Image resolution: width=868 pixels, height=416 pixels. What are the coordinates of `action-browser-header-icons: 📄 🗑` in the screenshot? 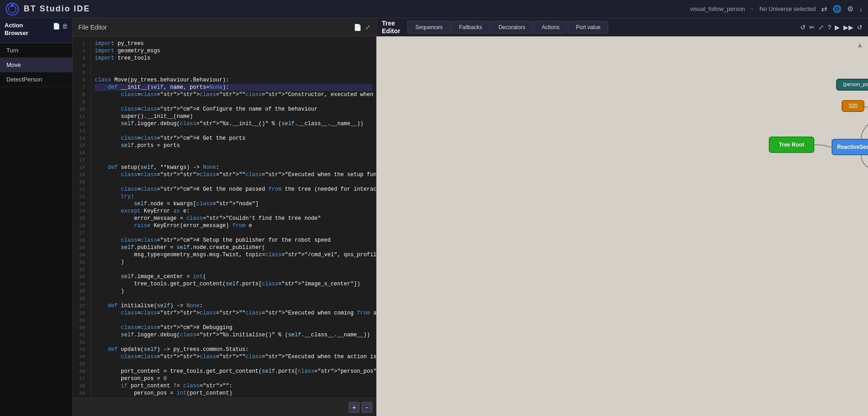 It's located at (60, 26).